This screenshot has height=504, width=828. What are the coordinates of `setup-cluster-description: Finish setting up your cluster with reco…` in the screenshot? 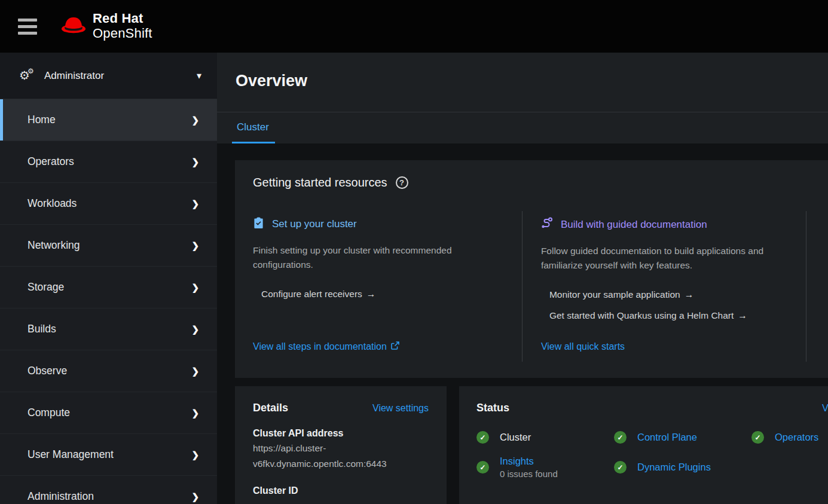 It's located at (377, 258).